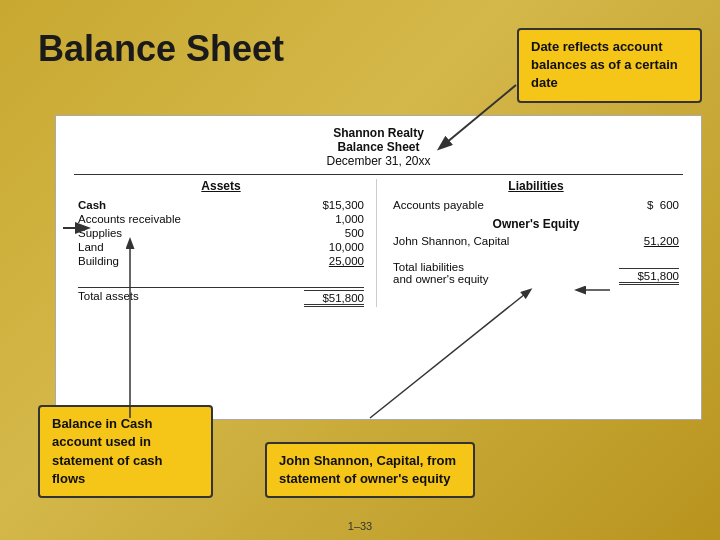  Describe the element at coordinates (610, 66) in the screenshot. I see `callout-top: Date reflects account balances as of a c…` at that location.